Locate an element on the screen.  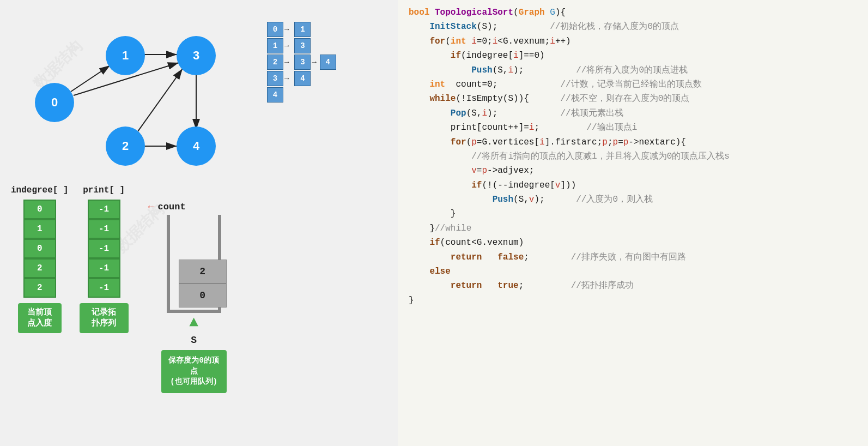
indegree-container: indegree[ ] 0 1 0 2 2 当前顶点入度 is located at coordinates (40, 260).